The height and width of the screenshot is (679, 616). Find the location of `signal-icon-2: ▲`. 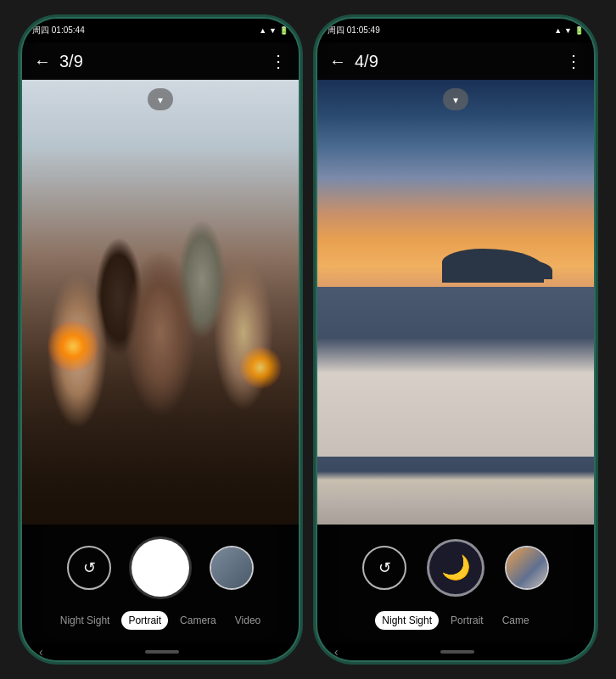

signal-icon-2: ▲ is located at coordinates (558, 31).